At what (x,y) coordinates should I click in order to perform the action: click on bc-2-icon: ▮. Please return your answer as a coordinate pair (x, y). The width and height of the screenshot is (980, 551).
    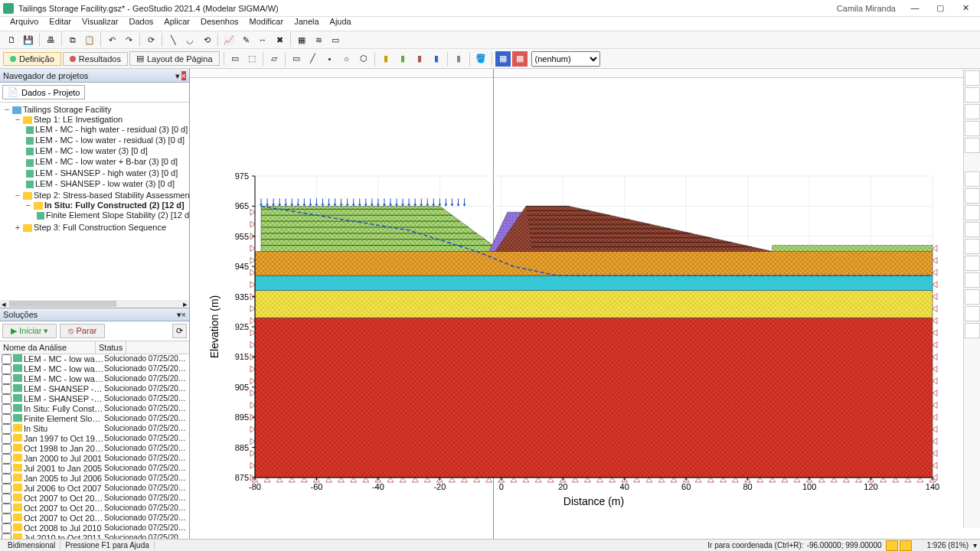
    Looking at the image, I should click on (403, 59).